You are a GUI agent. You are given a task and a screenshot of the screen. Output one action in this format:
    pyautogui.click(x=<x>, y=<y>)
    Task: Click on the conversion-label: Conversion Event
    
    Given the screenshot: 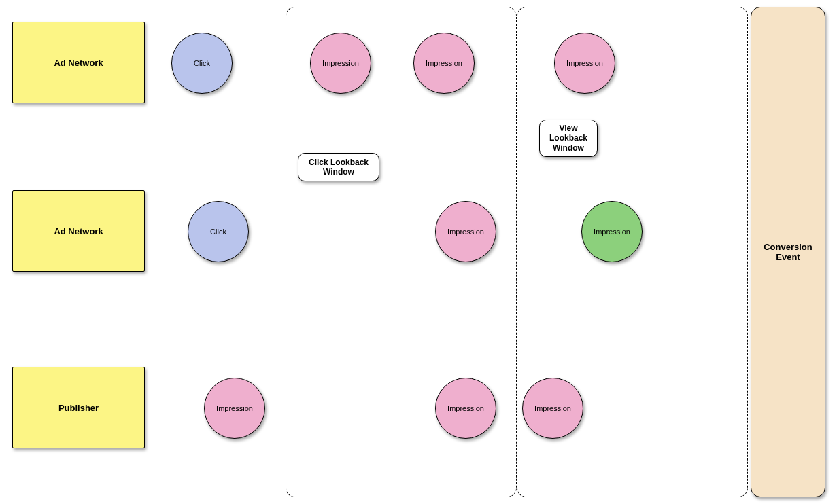 What is the action you would take?
    pyautogui.click(x=788, y=252)
    